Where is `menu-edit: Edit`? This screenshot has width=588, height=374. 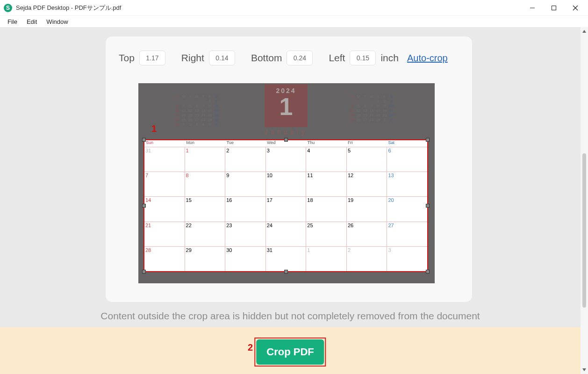 menu-edit: Edit is located at coordinates (32, 22).